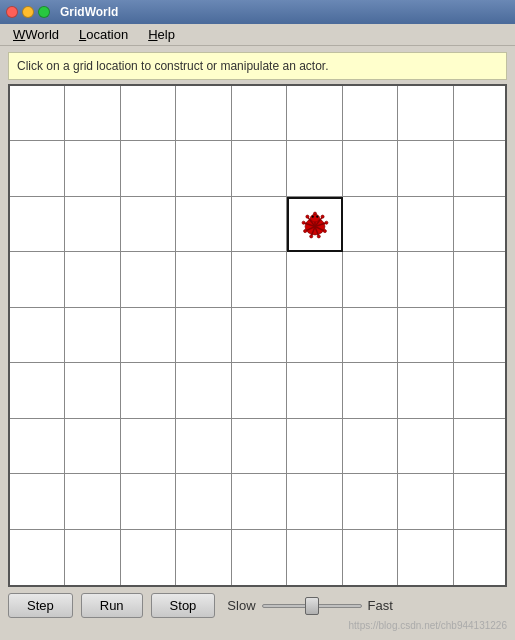  Describe the element at coordinates (44, 12) in the screenshot. I see `maximize-button` at that location.